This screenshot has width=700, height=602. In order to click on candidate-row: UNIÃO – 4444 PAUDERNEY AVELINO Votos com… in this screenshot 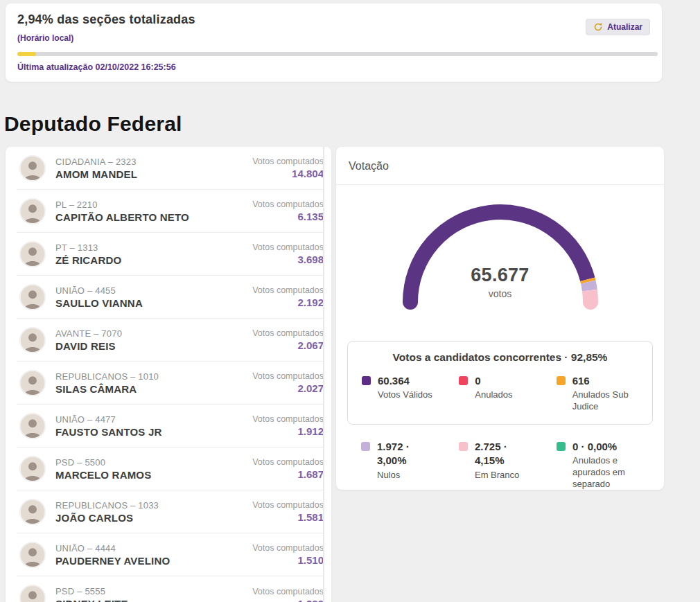, I will do `click(170, 555)`.